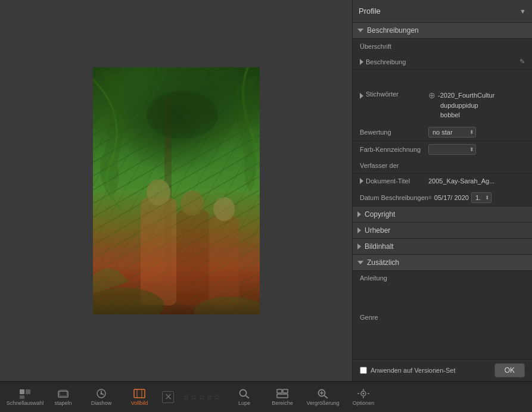  Describe the element at coordinates (363, 394) in the screenshot. I see `optionen-icon` at that location.